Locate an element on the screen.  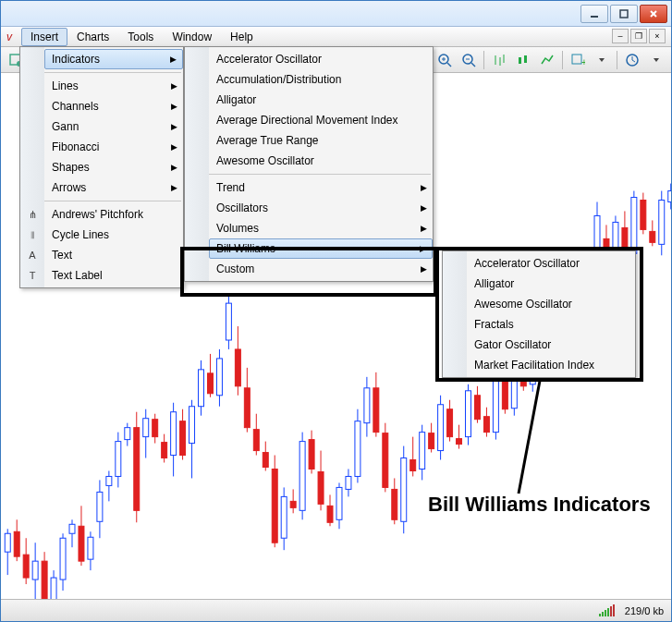
indicators-dropdown: Accelerator Oscillator Accumulation/Dist… is located at coordinates (309, 165).